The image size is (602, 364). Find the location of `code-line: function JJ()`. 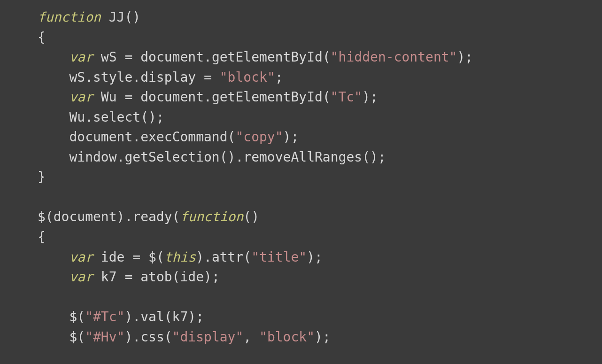

code-line: function JJ() is located at coordinates (89, 17).